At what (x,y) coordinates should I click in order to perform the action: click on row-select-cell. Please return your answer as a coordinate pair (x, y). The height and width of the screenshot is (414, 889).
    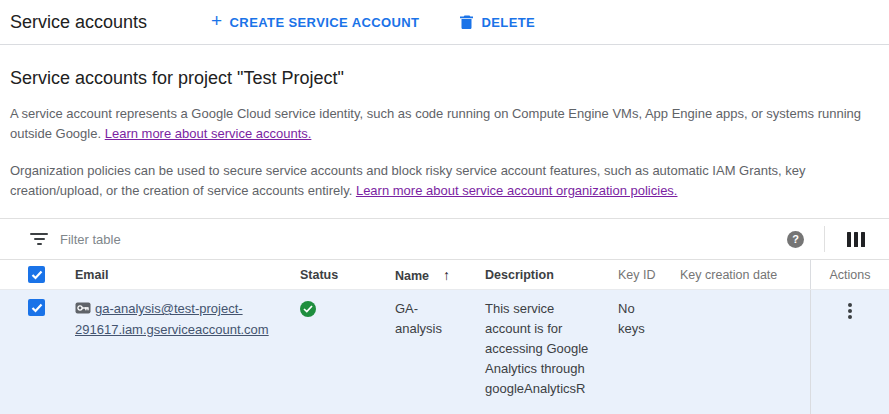
    Looking at the image, I should click on (38, 352).